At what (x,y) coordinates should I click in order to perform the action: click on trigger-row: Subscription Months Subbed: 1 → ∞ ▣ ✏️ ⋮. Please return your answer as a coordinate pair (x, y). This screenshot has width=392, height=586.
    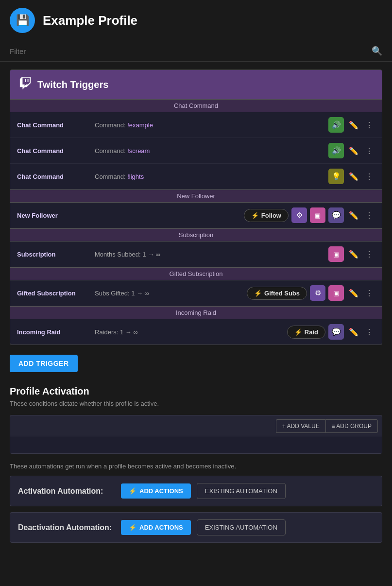
    Looking at the image, I should click on (196, 255).